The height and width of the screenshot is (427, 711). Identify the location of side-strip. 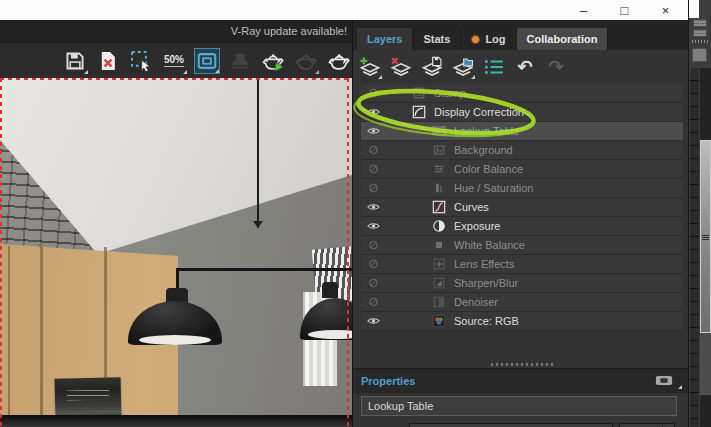
(700, 214).